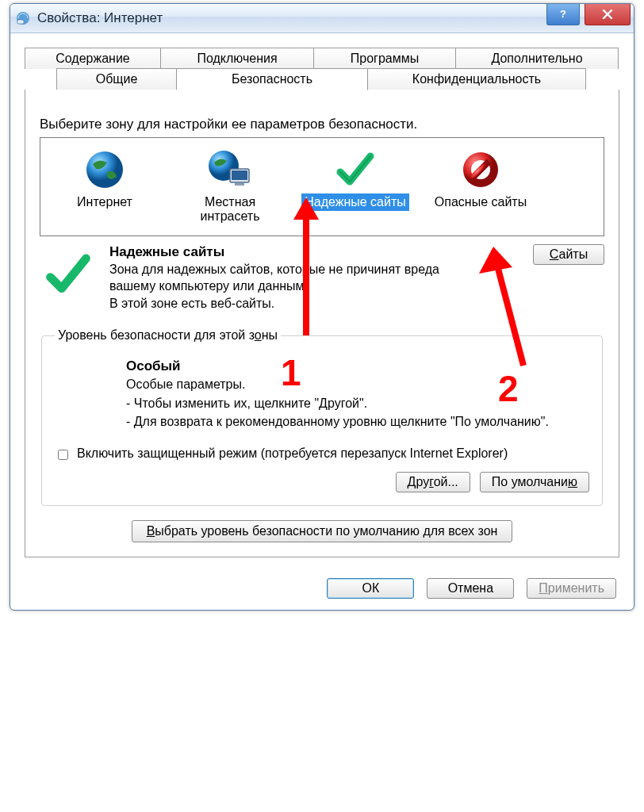  Describe the element at coordinates (299, 304) in the screenshot. I see `zone-detail-note: В этой зоне есть веб-сайты.` at that location.